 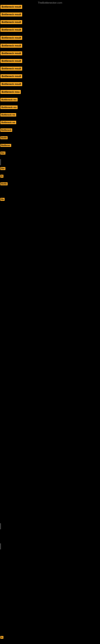 I want to click on bottleneck-badge-15: Bottleneck res, so click(x=8, y=122).